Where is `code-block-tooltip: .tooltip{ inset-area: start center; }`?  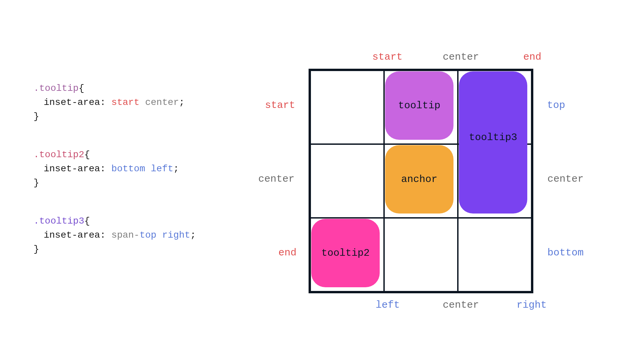 code-block-tooltip: .tooltip{ inset-area: start center; } is located at coordinates (138, 103).